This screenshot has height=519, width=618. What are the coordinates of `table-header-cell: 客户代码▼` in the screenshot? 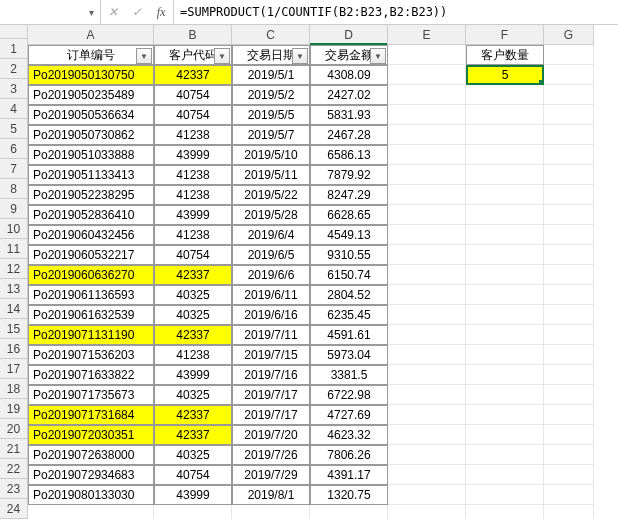 It's located at (193, 55).